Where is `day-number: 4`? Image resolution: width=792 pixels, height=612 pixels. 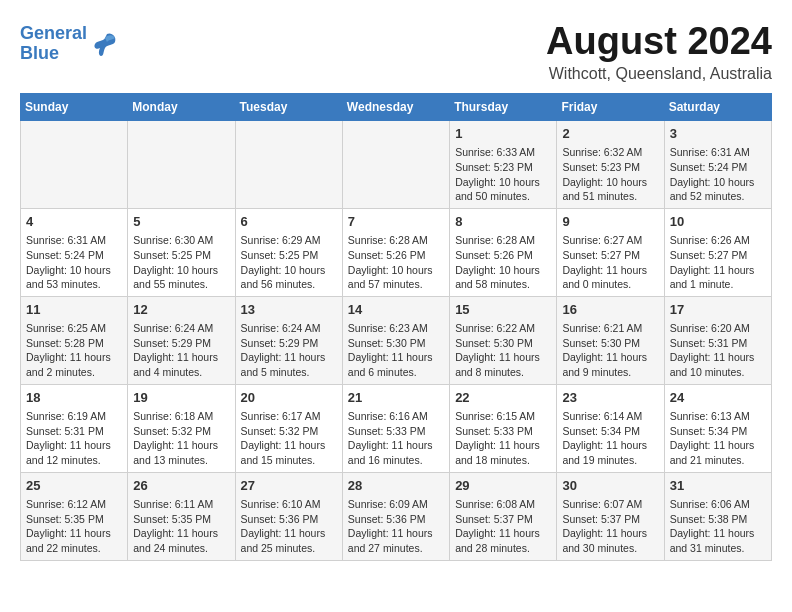 day-number: 4 is located at coordinates (74, 222).